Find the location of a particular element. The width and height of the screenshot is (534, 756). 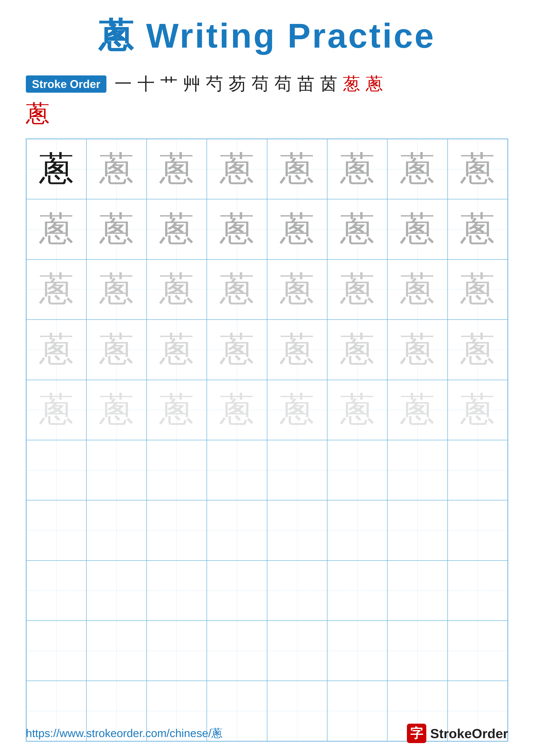

logo-text: StrokeOrder is located at coordinates (469, 734).